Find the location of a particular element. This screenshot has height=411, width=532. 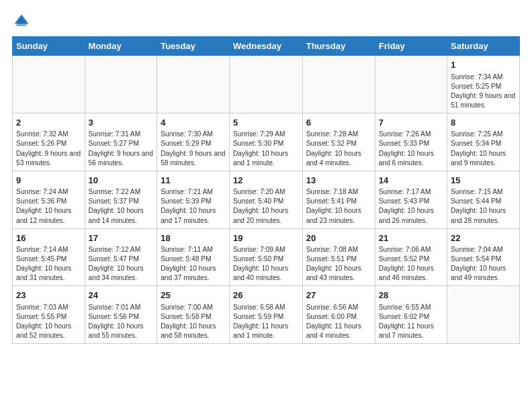

week-row-5: 23Sunrise: 7:03 AM Sunset: 5:55 PM Dayli… is located at coordinates (266, 315).